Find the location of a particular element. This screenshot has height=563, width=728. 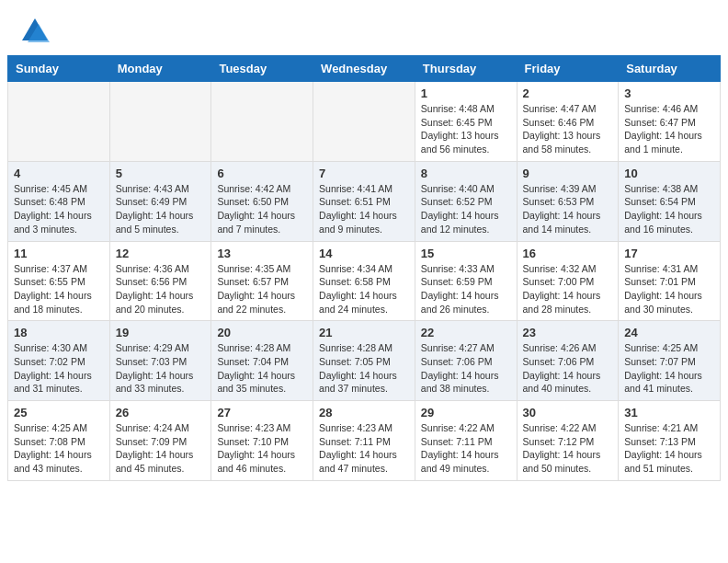

day-number: 13 is located at coordinates (262, 254).